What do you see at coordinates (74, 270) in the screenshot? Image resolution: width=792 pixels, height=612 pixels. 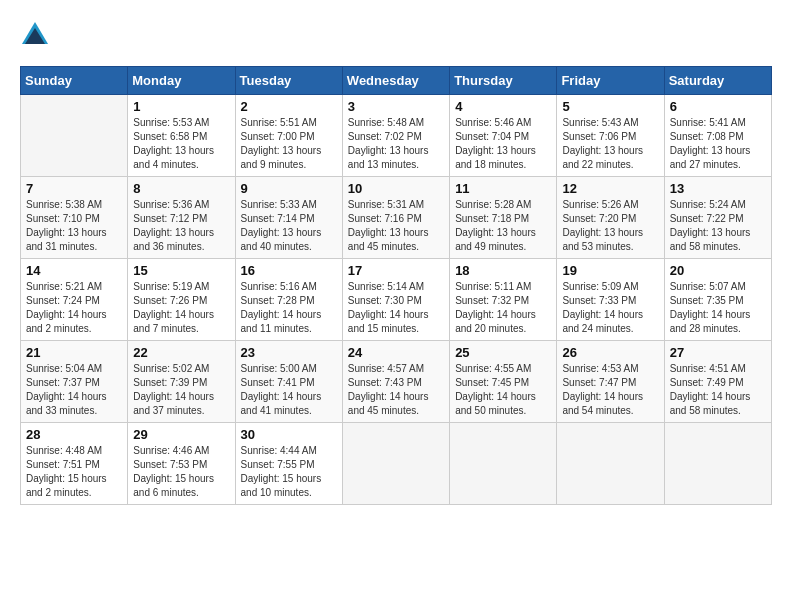 I see `day-number: 14` at bounding box center [74, 270].